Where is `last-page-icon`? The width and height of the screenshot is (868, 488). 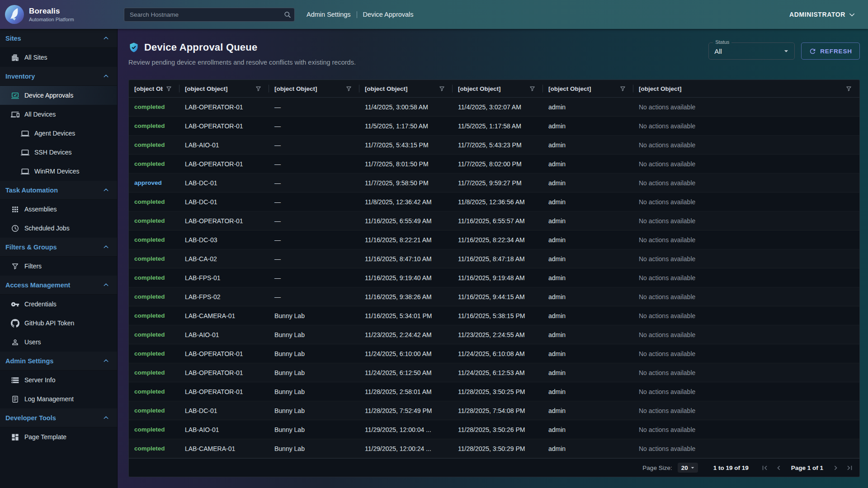 last-page-icon is located at coordinates (850, 468).